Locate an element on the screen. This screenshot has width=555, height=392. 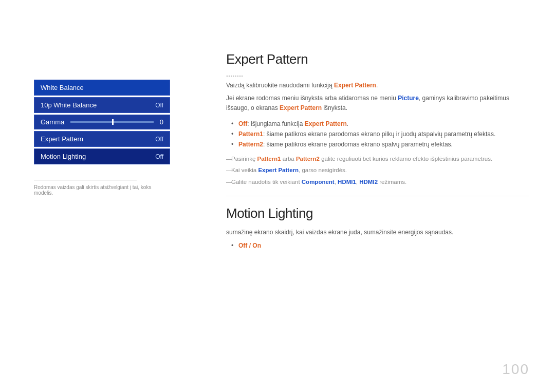
em-note-3: Galite naudotis tik veikiant Component, … is located at coordinates (378, 182).